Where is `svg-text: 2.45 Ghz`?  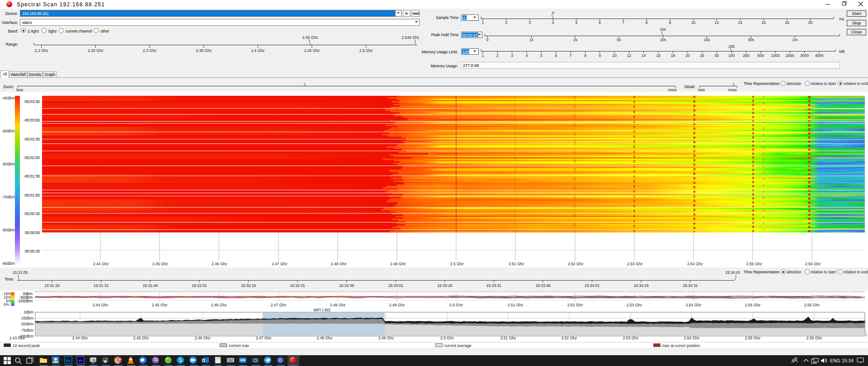 svg-text: 2.45 Ghz is located at coordinates (141, 338).